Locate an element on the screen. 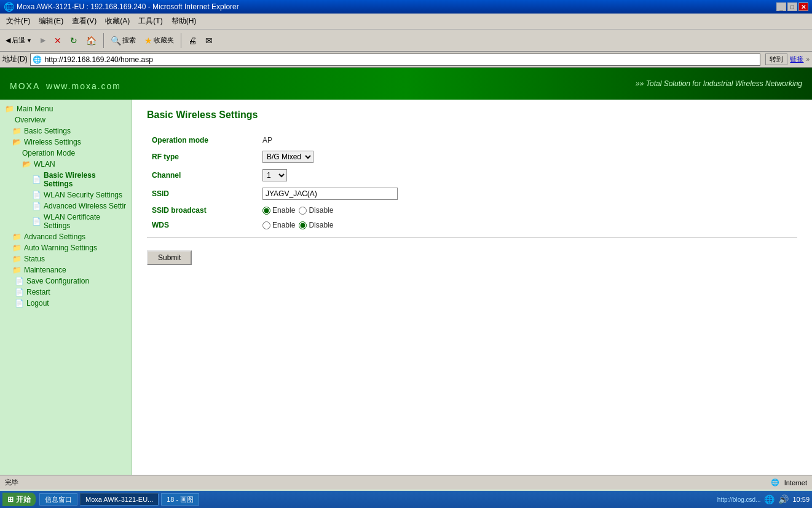 The height and width of the screenshot is (508, 812). wds-enable-label: Enable is located at coordinates (279, 225).